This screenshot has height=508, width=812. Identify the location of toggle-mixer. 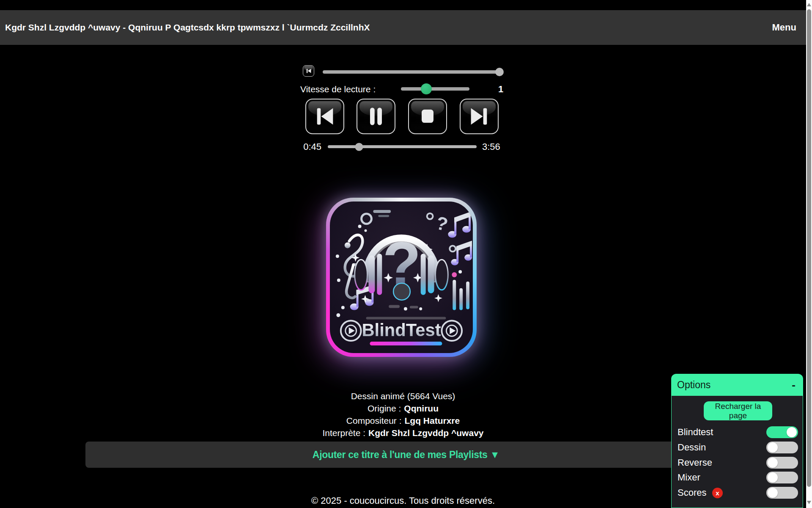
(782, 478).